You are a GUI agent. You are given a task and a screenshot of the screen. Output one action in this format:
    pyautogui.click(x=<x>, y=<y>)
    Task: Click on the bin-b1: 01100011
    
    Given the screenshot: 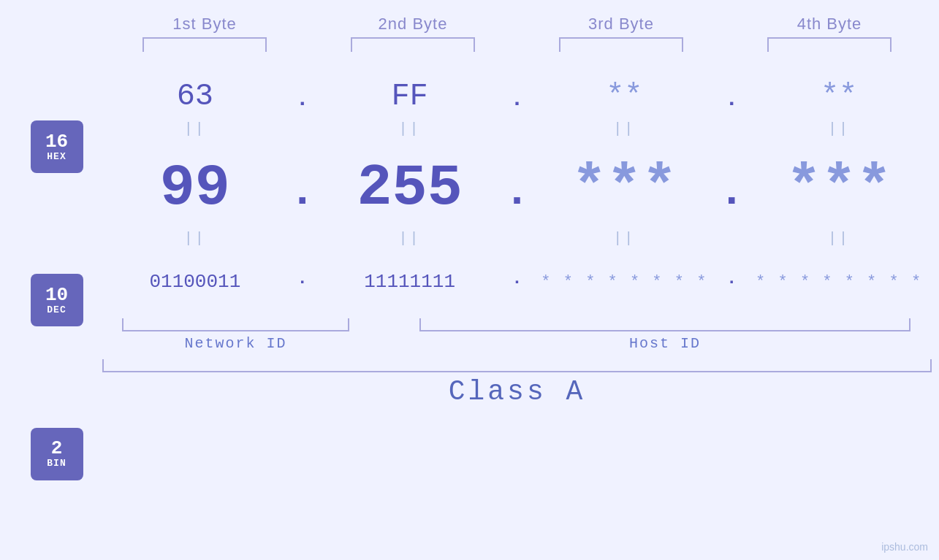 What is the action you would take?
    pyautogui.click(x=195, y=282)
    